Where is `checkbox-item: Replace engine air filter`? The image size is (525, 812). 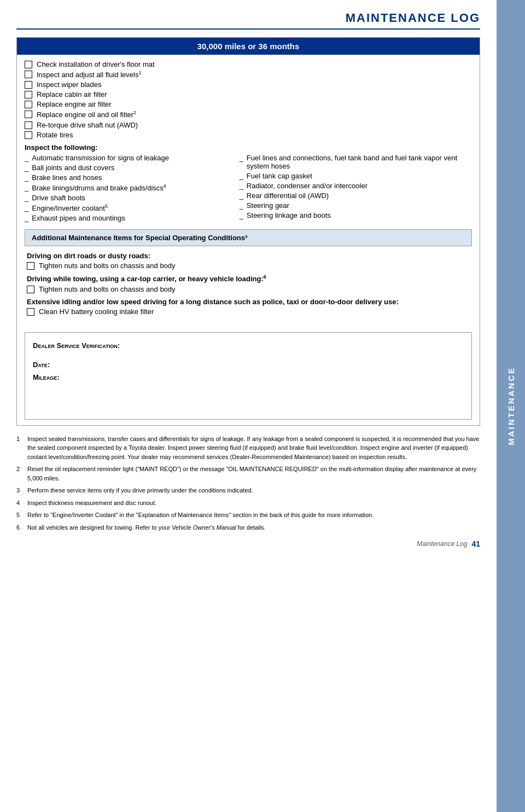 checkbox-item: Replace engine air filter is located at coordinates (248, 104).